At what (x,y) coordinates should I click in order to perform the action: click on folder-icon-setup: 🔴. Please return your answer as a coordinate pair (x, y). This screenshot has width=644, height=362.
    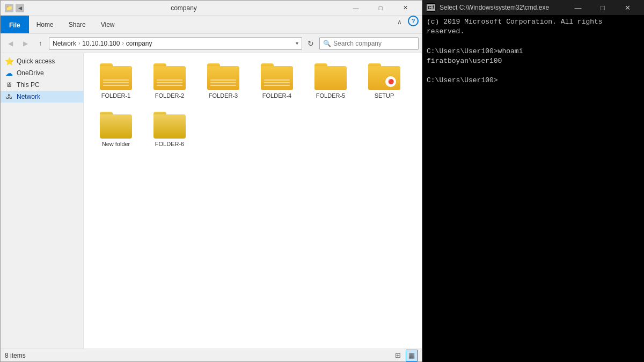
    Looking at the image, I should click on (384, 77).